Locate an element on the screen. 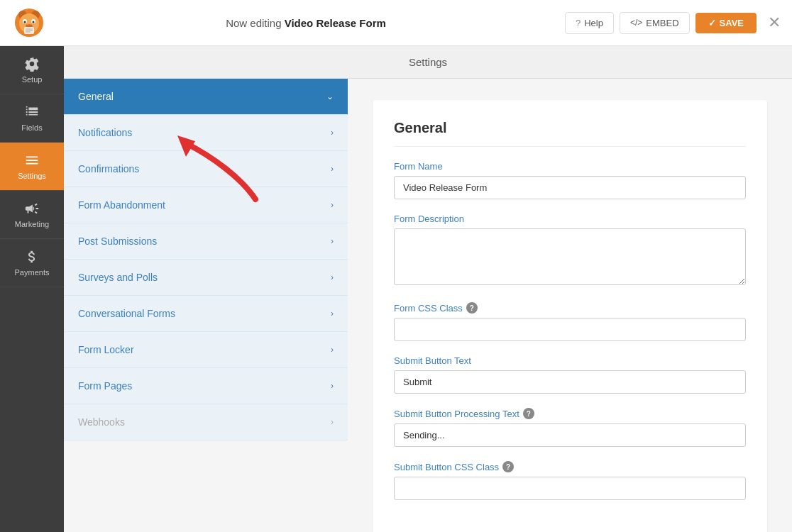 The image size is (792, 532). sidebar-item-post-submissions: Post Submissions › is located at coordinates (206, 241).